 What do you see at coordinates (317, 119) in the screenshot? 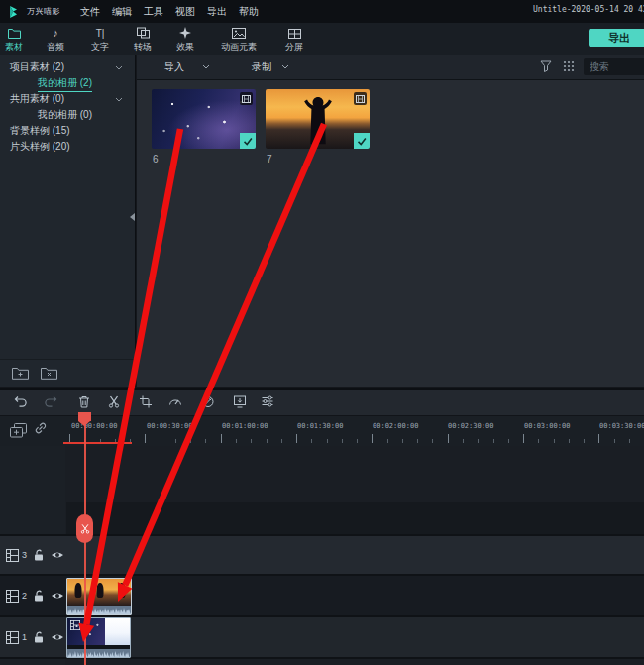
I see `media-item-7-thumbnail` at bounding box center [317, 119].